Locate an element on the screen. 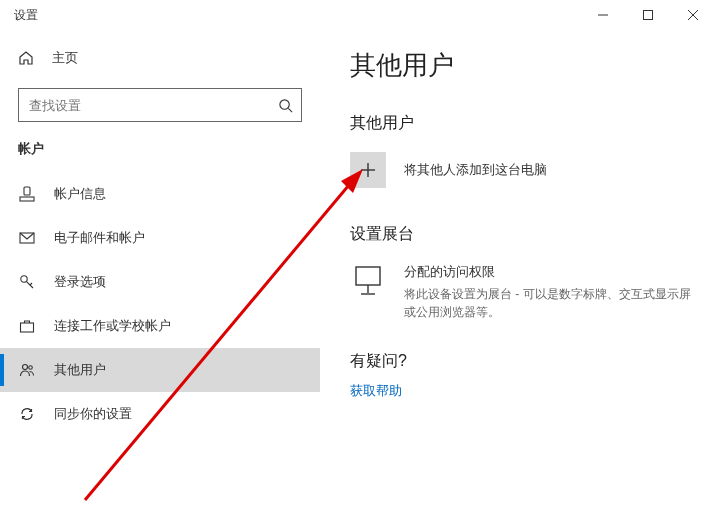 This screenshot has width=715, height=530. get-help-link: 获取帮助 is located at coordinates (520, 391).